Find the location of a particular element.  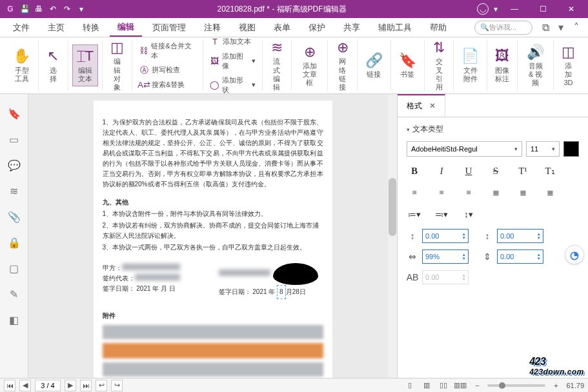

superscript-button: T¹ is located at coordinates (523, 171).